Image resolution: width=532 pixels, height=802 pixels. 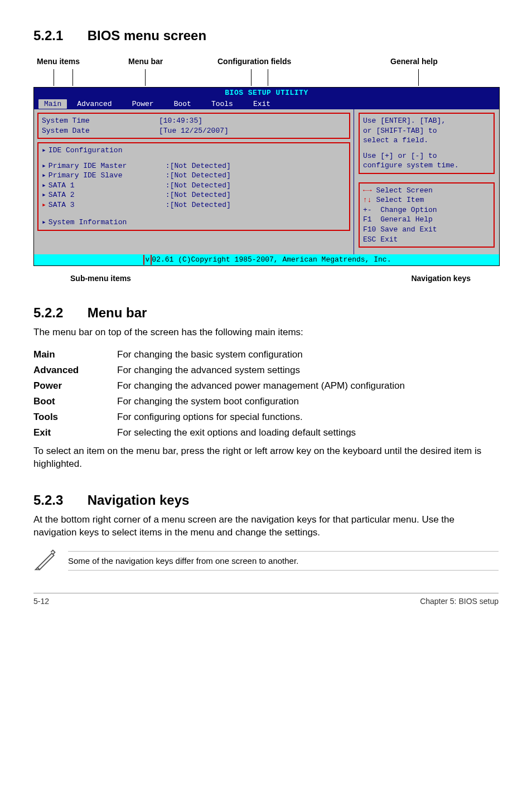 What do you see at coordinates (427, 121) in the screenshot?
I see `help-line: Use [ENTER]. [TAB],` at bounding box center [427, 121].